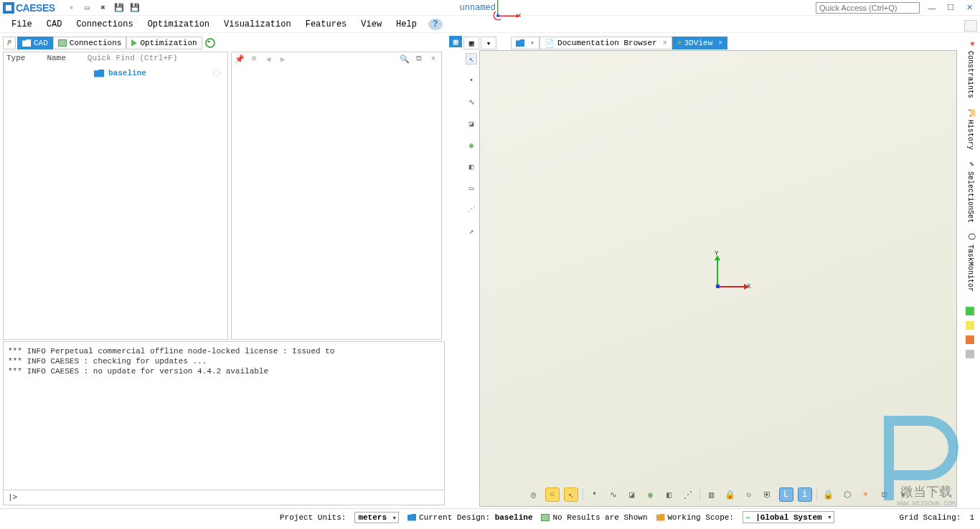 The image size is (980, 529). I want to click on vbt-pad-icon: 🔒, so click(829, 495).